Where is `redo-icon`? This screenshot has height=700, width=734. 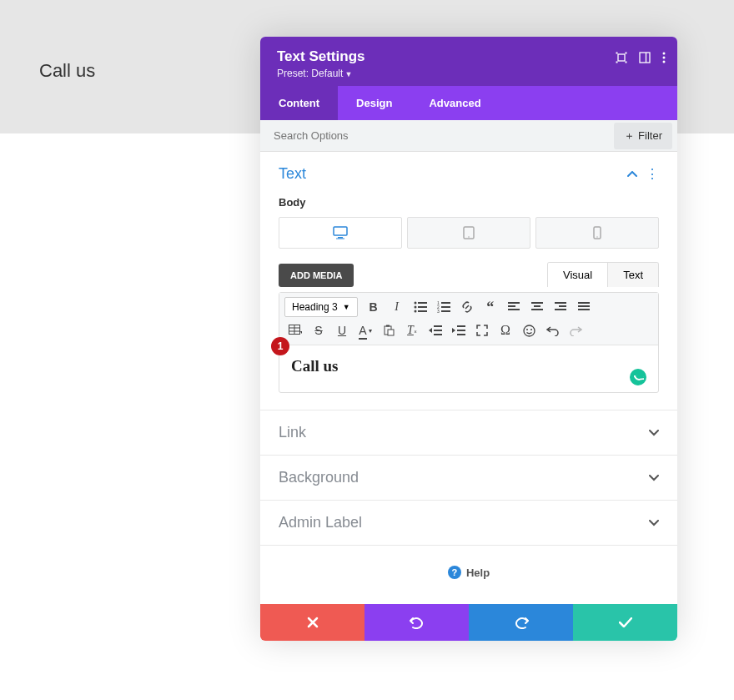
redo-icon is located at coordinates (576, 330).